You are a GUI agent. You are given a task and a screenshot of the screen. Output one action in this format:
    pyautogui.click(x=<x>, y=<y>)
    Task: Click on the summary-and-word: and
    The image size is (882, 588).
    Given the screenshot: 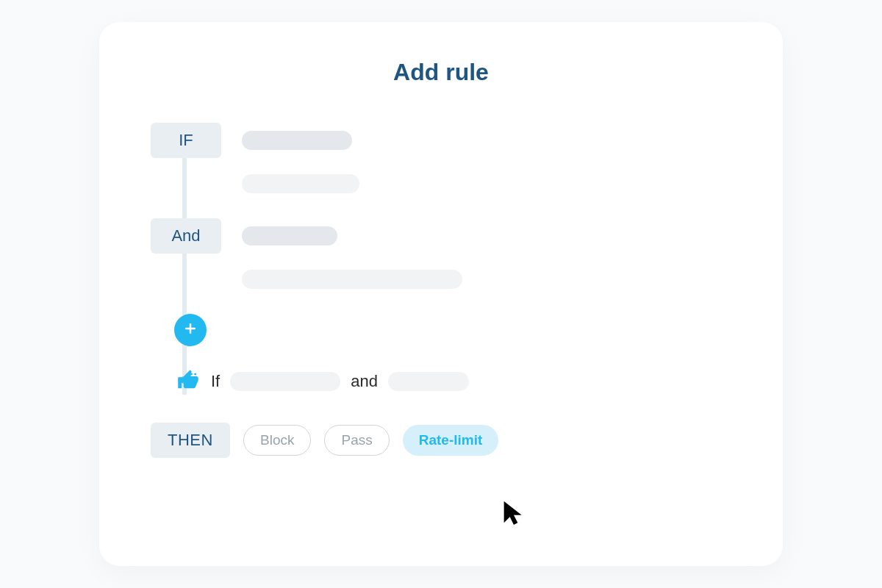 What is the action you would take?
    pyautogui.click(x=365, y=381)
    